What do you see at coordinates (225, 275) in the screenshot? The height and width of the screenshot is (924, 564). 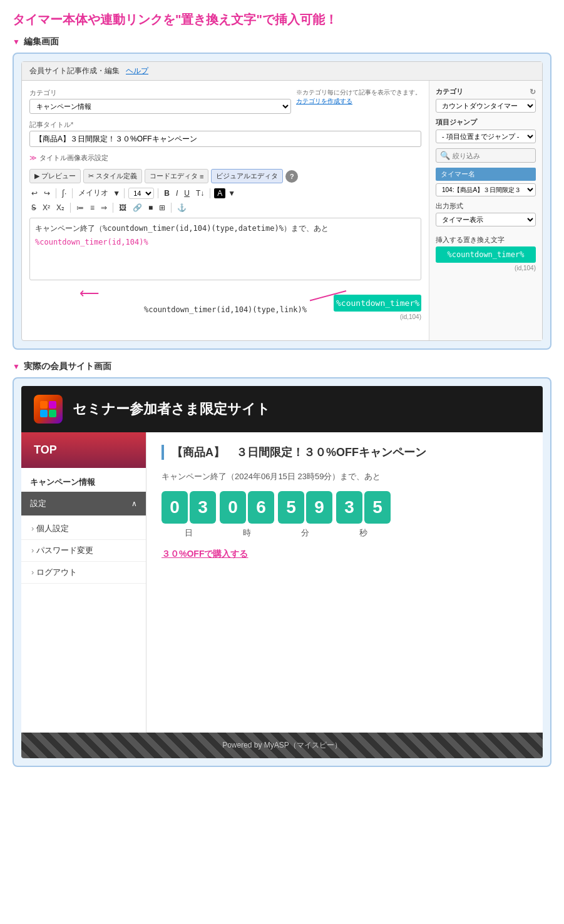 I see `editor-content-wrapper: キャンペーン終了（%countdown_timer(id,104)(type,d…` at bounding box center [225, 275].